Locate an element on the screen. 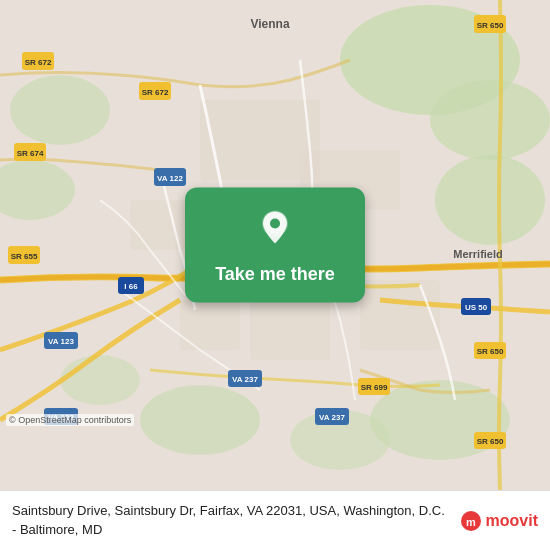 The height and width of the screenshot is (550, 550). svg-text: I 66 is located at coordinates (131, 286).